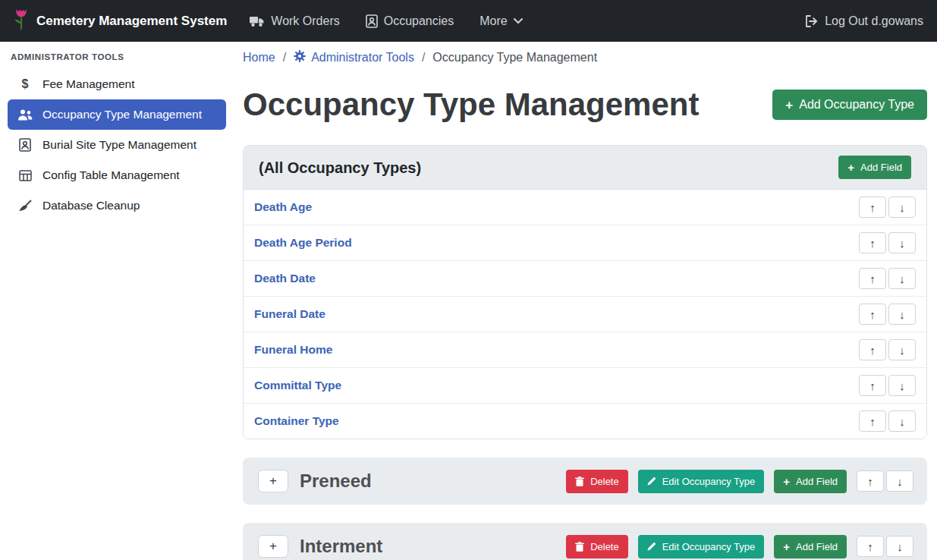 Image resolution: width=937 pixels, height=560 pixels. I want to click on app-title: Cemetery Management System, so click(132, 21).